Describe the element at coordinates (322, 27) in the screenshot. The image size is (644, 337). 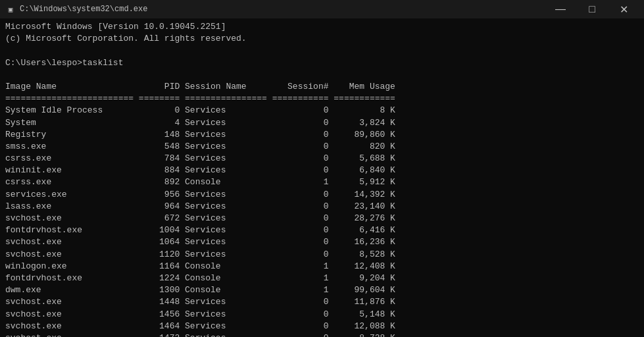
I see `terminal-line: Microsoft Windows [Version 10.0.19045.22…` at that location.